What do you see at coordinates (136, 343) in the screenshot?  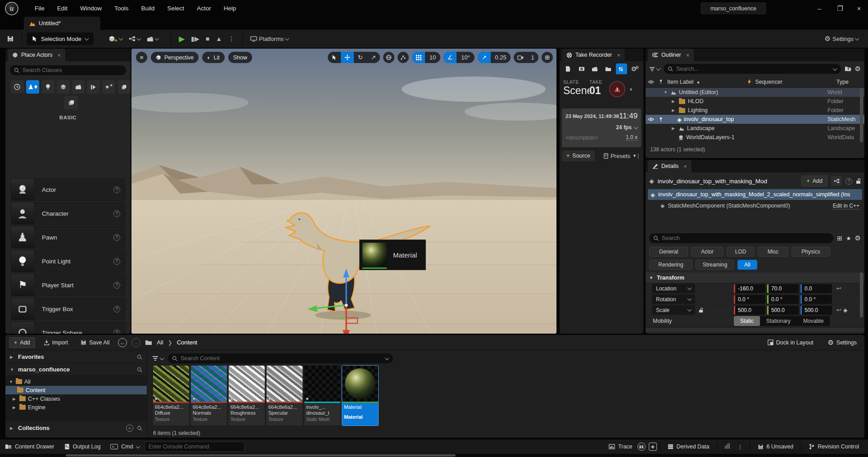 I see `forward-icon: →` at bounding box center [136, 343].